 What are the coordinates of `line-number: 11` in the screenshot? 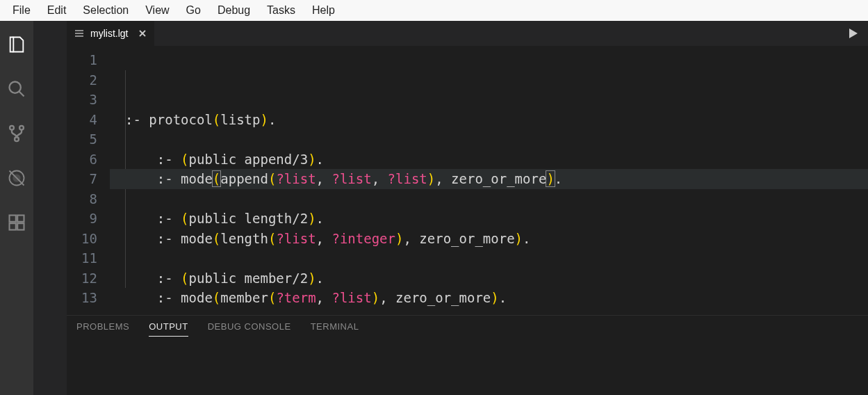 It's located at (82, 259).